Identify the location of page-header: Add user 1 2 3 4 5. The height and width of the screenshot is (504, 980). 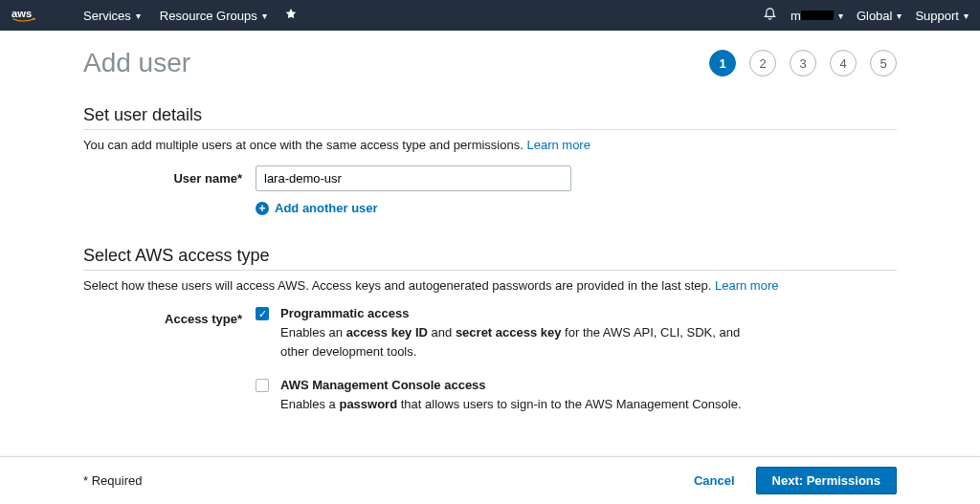
(490, 63).